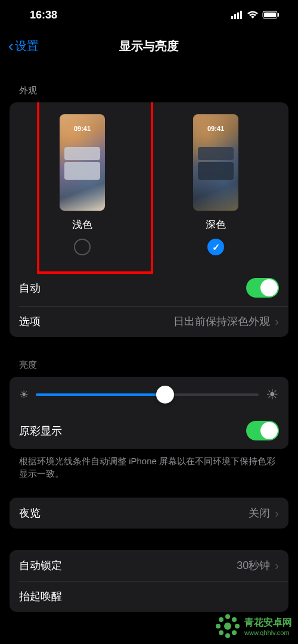  What do you see at coordinates (149, 46) in the screenshot?
I see `navigation-bar: ‹ 设置 显示与亮度` at bounding box center [149, 46].